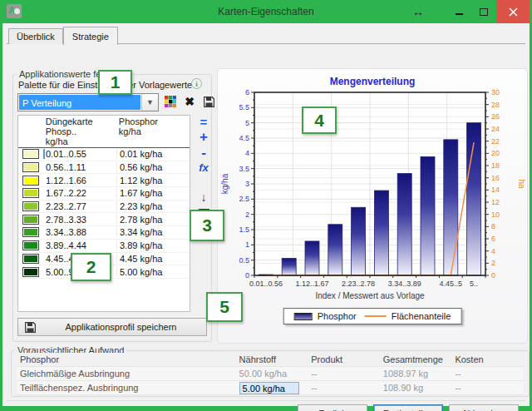 This screenshot has width=532, height=411. Describe the element at coordinates (153, 167) in the screenshot. I see `value-cell: 0.56 kg/ha` at that location.